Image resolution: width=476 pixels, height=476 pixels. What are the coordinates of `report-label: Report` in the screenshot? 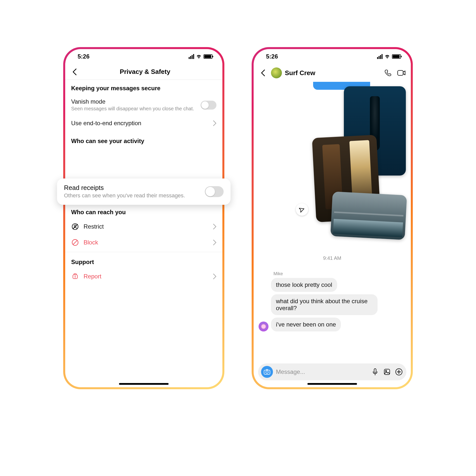 It's located at (148, 276).